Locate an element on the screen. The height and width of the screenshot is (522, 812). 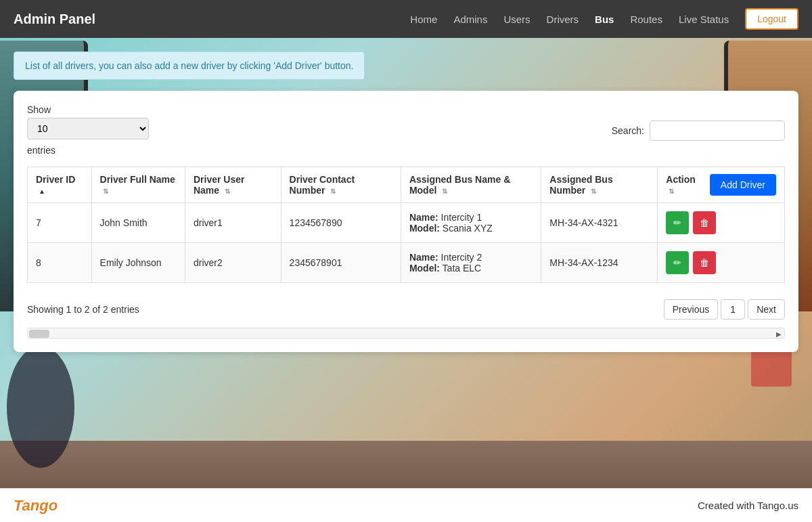
col-full-name: Driver Full Name ⇅ is located at coordinates (138, 186).